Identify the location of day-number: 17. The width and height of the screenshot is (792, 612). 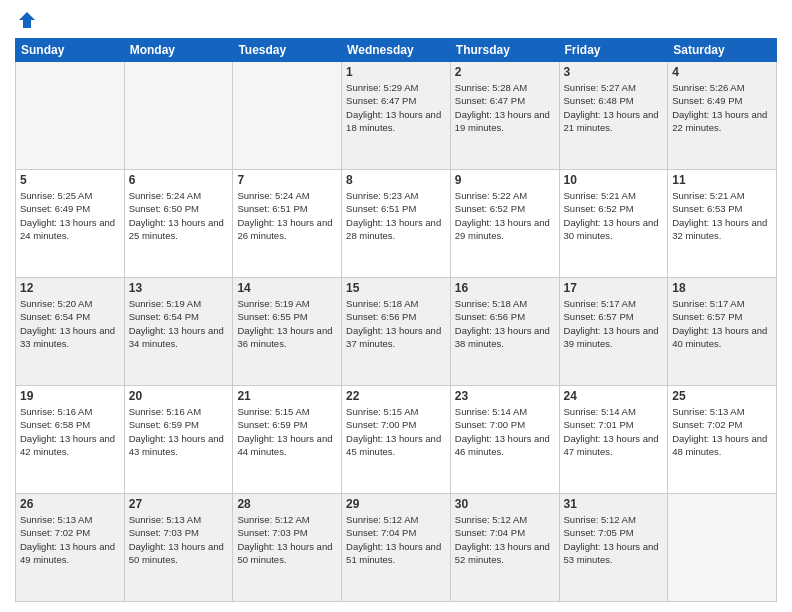
(614, 288).